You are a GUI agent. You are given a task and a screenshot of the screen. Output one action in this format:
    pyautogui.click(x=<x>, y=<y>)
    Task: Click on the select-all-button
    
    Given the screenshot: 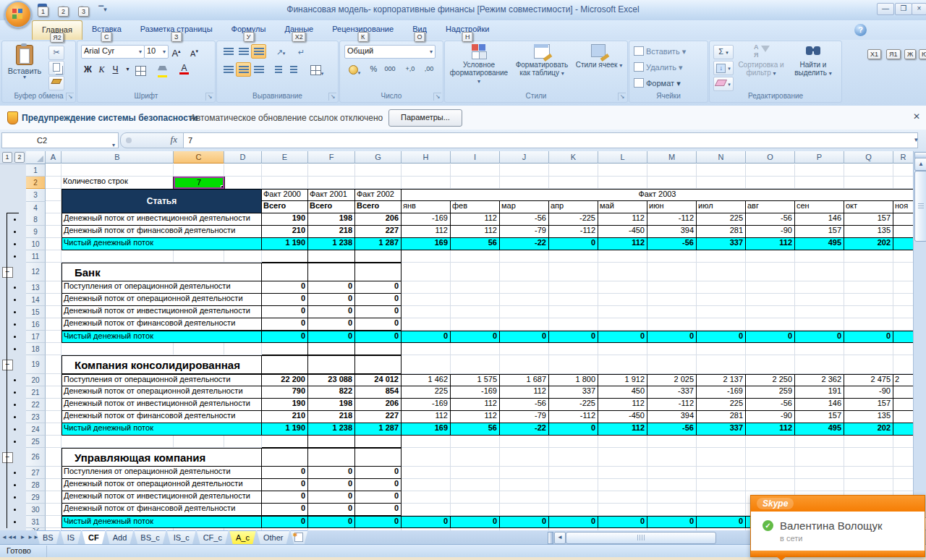 What is the action you would take?
    pyautogui.click(x=36, y=158)
    